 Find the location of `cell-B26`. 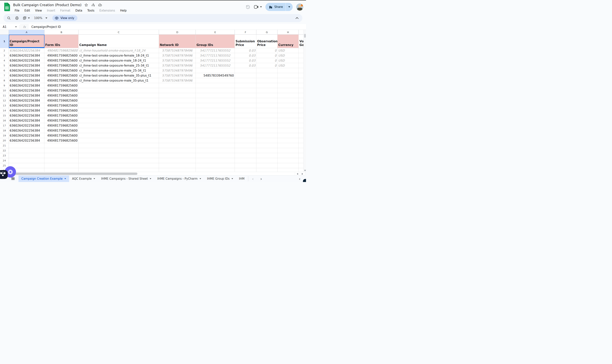

cell-B26 is located at coordinates (61, 170).